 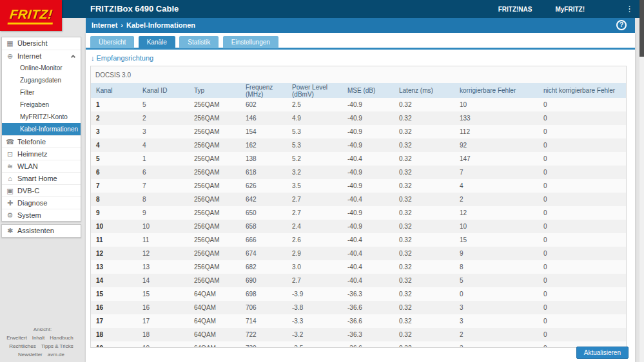 I want to click on header-link-fritznas: FRITZ!NAS, so click(x=516, y=9).